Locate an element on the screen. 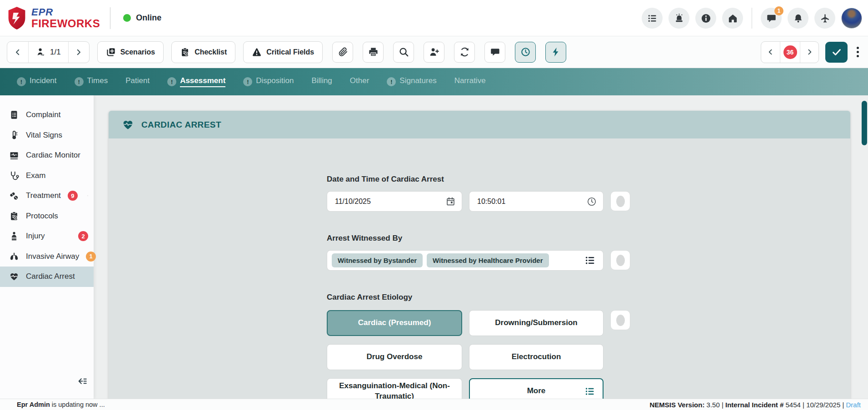 The image size is (868, 410). etiology-option-exsanguination: Exsanguination-Medical (Non-Traumatic) is located at coordinates (394, 389).